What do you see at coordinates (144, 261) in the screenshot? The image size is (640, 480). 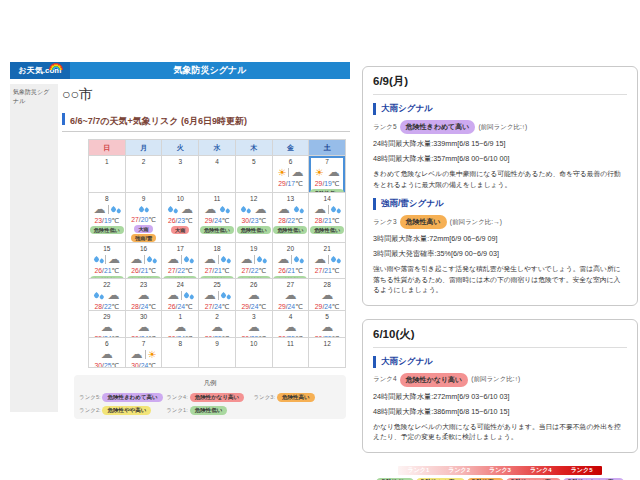 I see `calendar-day-cell: 16☁26/21℃危険性低い` at bounding box center [144, 261].